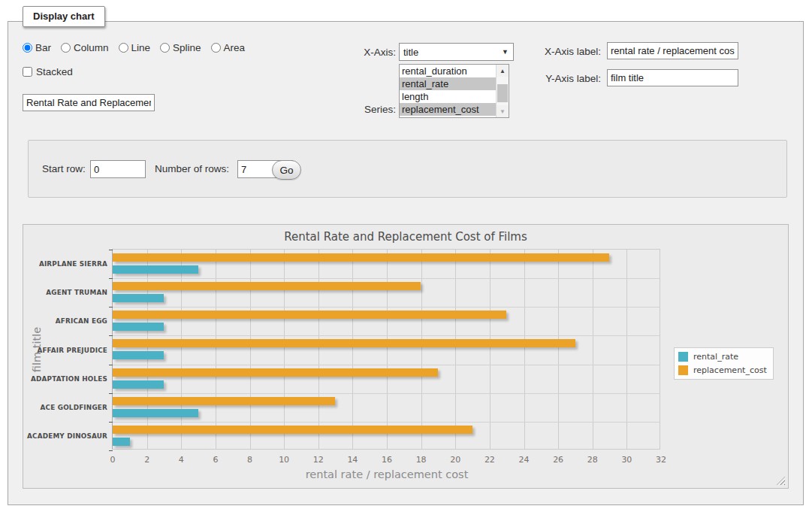  I want to click on series-option-rental_rate: rental_rate, so click(448, 84).